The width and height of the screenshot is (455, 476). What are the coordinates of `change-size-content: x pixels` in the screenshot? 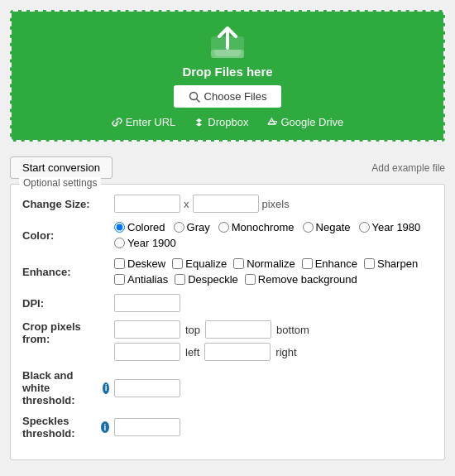 It's located at (202, 204).